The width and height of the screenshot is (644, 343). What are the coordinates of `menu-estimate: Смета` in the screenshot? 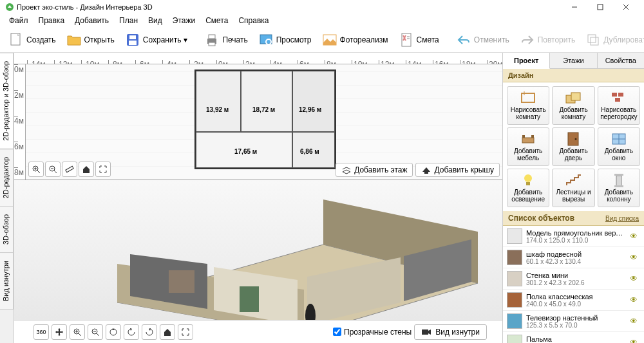 It's located at (216, 21).